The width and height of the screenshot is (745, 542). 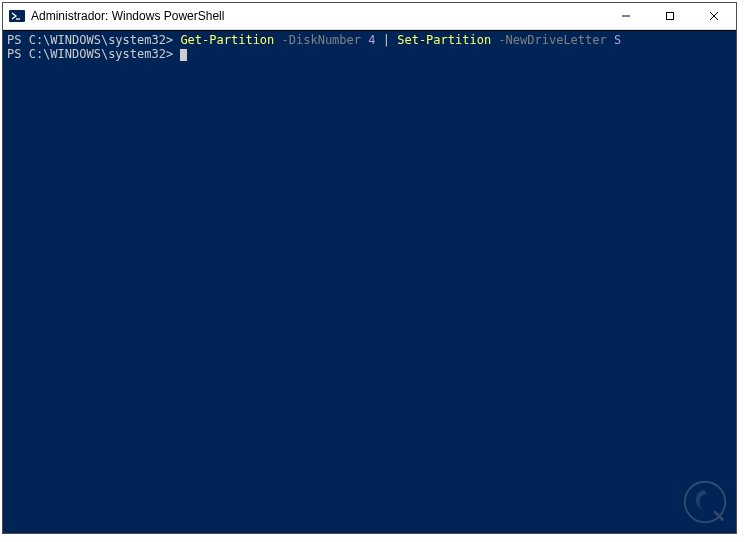 I want to click on argument: S, so click(x=618, y=40).